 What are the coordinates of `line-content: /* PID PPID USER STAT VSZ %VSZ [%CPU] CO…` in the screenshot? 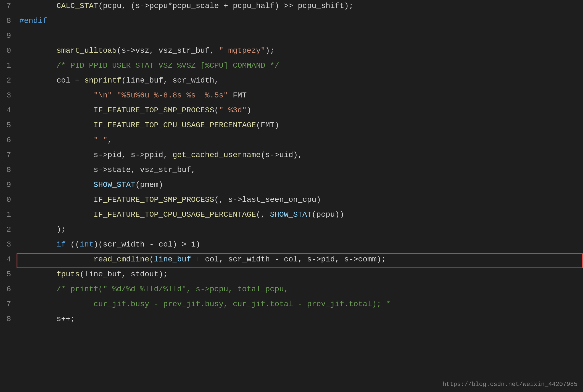 It's located at (300, 66).